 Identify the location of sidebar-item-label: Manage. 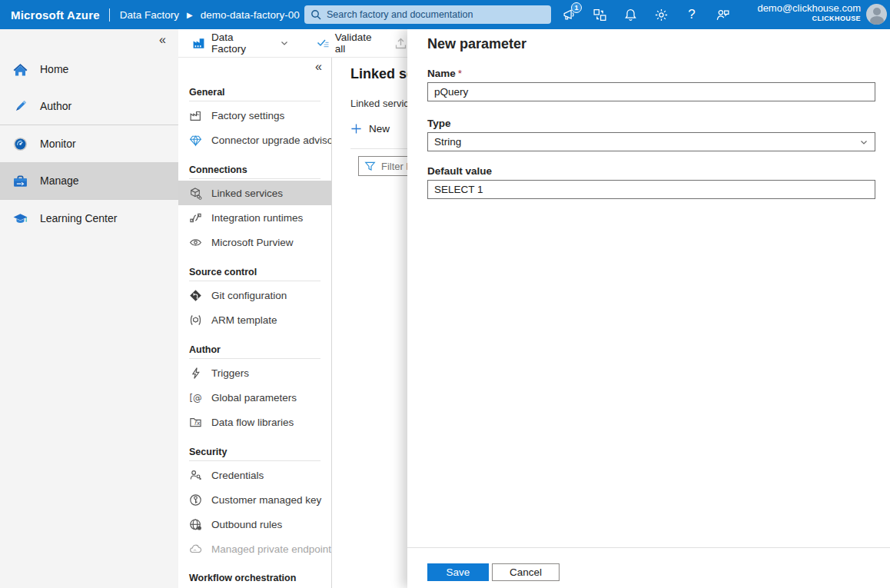
(60, 181).